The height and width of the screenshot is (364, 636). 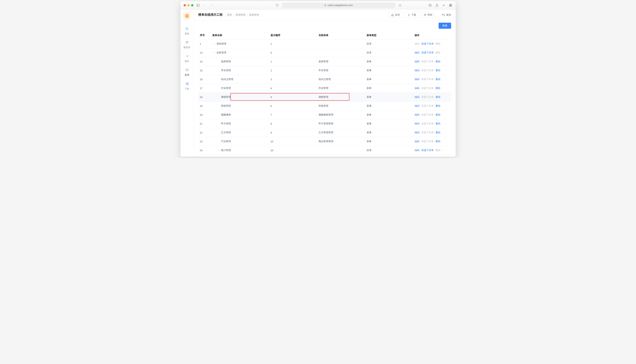 I want to click on tabs-icon, so click(x=451, y=5).